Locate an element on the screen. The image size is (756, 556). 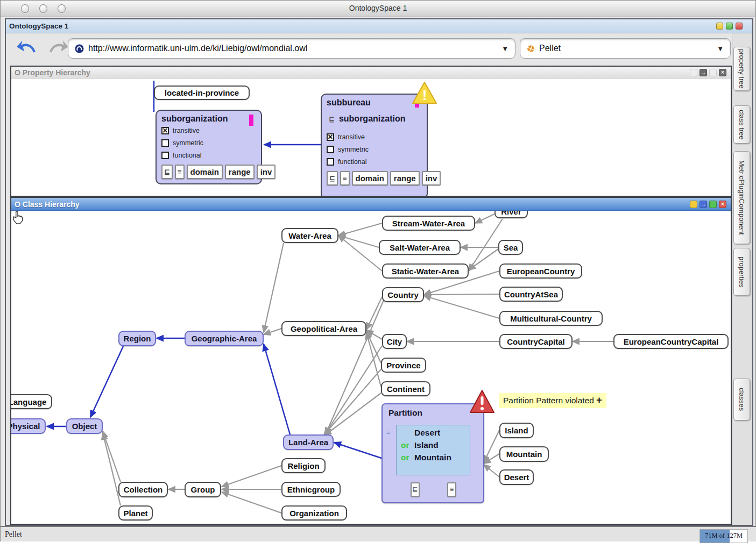
class-node-language: Language is located at coordinates (32, 402).